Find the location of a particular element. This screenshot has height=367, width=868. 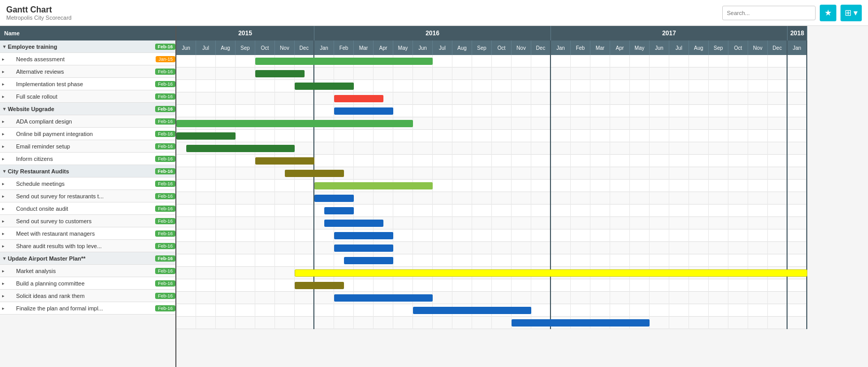

task-row: ▼ Employee trainingFeb-16 is located at coordinates (88, 47).